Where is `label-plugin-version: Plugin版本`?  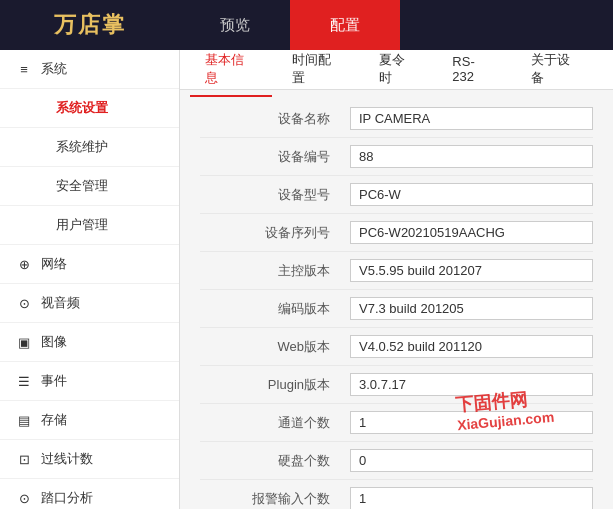 label-plugin-version: Plugin版本 is located at coordinates (275, 385).